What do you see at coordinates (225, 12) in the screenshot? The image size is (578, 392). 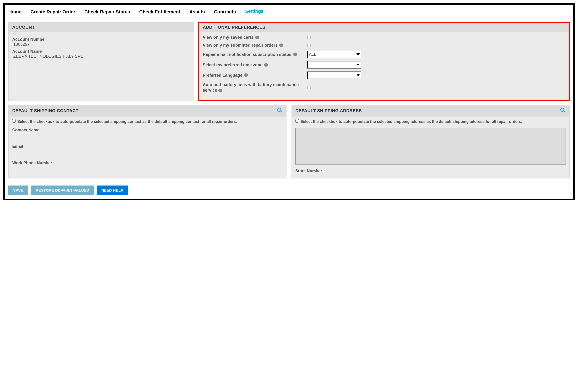 I see `nav-contracts: Contracts` at bounding box center [225, 12].